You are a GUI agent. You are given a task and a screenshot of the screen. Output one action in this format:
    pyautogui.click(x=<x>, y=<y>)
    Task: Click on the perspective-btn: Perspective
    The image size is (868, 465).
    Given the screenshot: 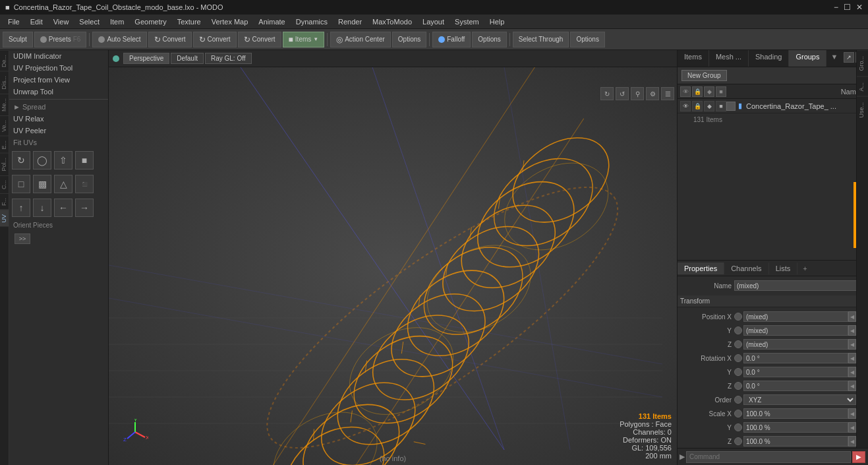 What is the action you would take?
    pyautogui.click(x=146, y=58)
    